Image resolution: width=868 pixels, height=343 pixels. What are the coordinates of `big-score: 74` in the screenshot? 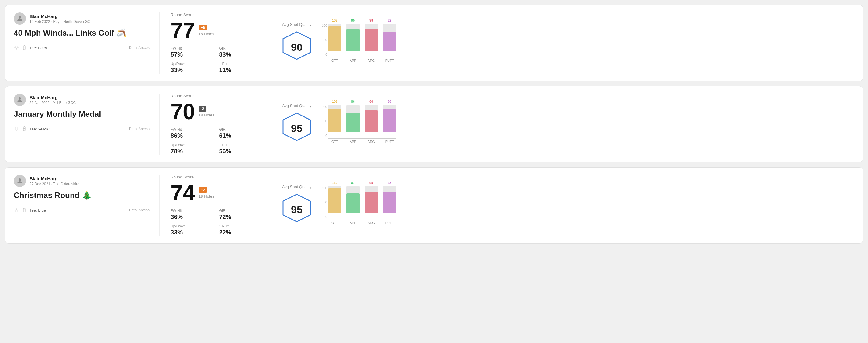 It's located at (183, 193).